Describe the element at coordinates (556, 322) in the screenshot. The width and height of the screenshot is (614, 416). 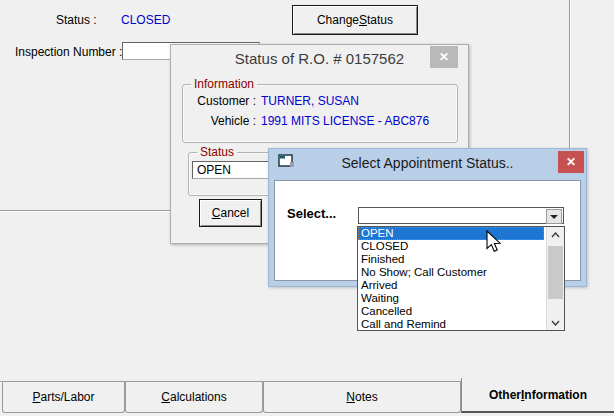
I see `scroll-down-icon` at that location.